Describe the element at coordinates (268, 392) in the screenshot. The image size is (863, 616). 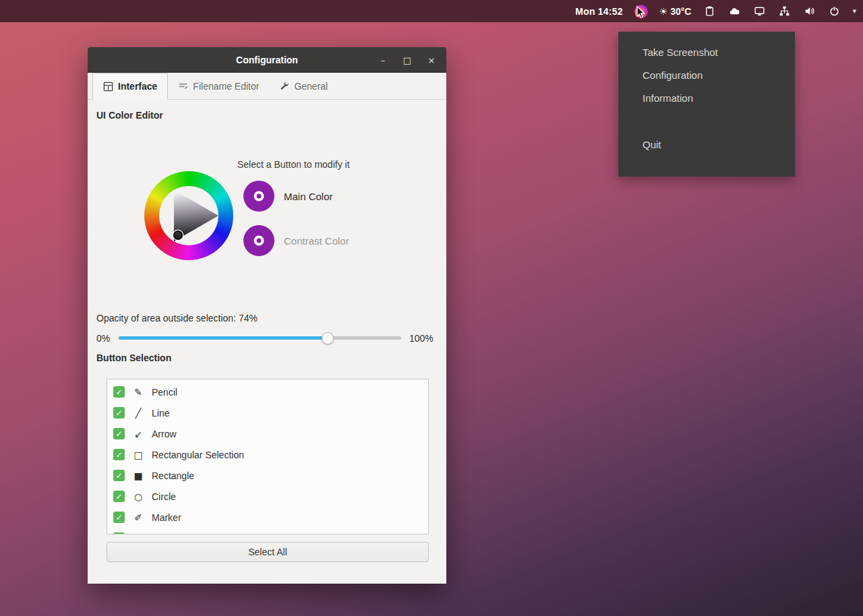
I see `tool-row-pencil: ✎ Pencil` at that location.